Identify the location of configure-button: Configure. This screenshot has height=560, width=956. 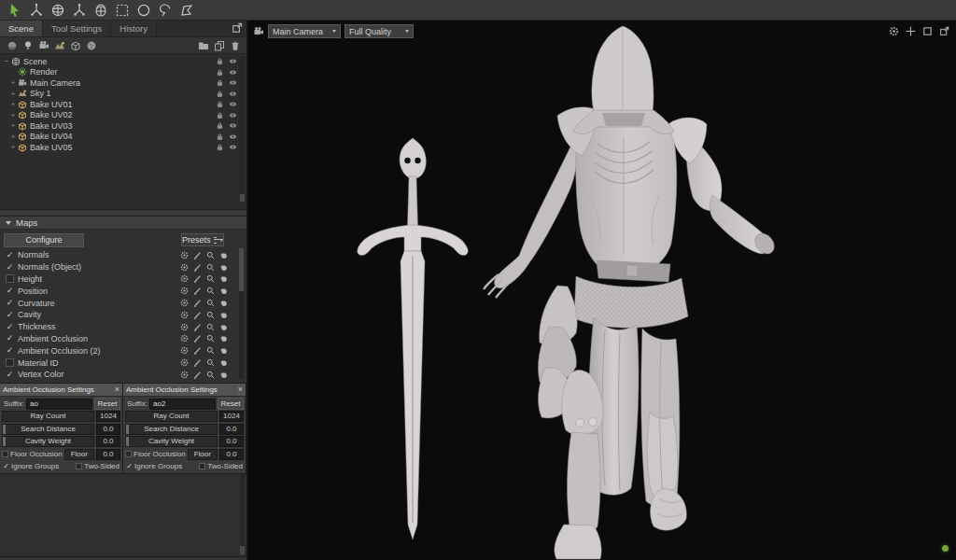
(44, 241).